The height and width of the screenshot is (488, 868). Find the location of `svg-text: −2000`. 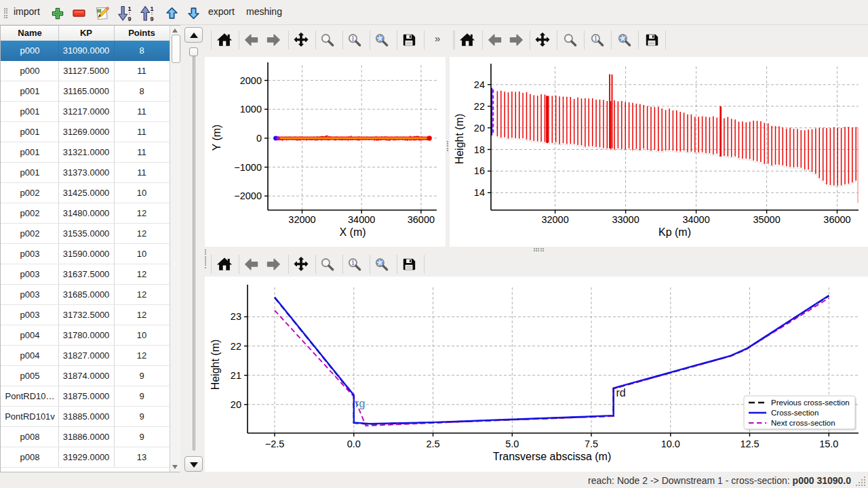

svg-text: −2000 is located at coordinates (248, 196).